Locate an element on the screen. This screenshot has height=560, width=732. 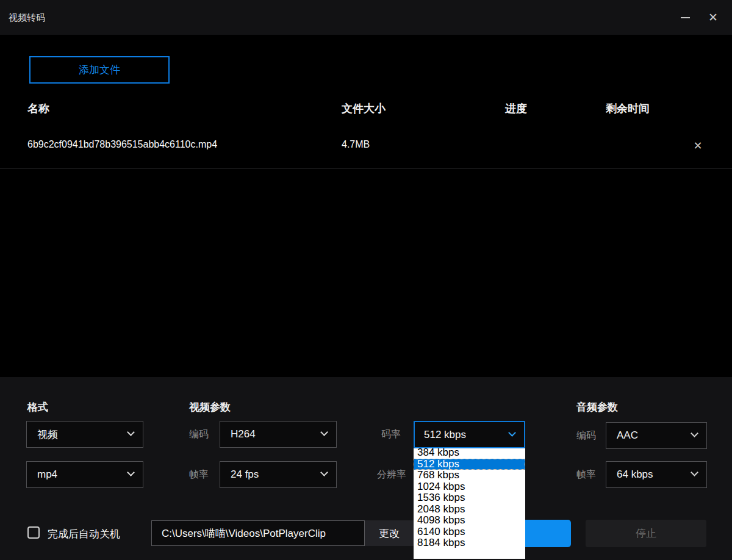
audio-params-section-title: 音频参数 is located at coordinates (597, 407).